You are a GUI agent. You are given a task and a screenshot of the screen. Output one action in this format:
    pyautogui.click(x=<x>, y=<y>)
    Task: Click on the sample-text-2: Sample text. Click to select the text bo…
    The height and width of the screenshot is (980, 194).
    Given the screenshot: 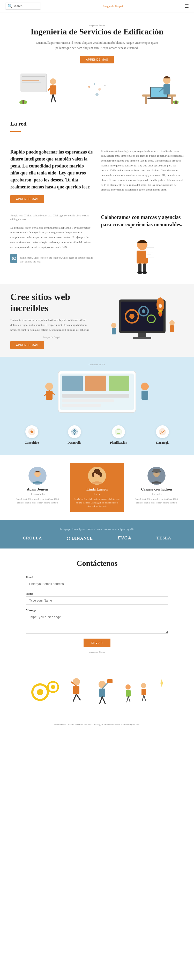 What is the action you would take?
    pyautogui.click(x=56, y=259)
    